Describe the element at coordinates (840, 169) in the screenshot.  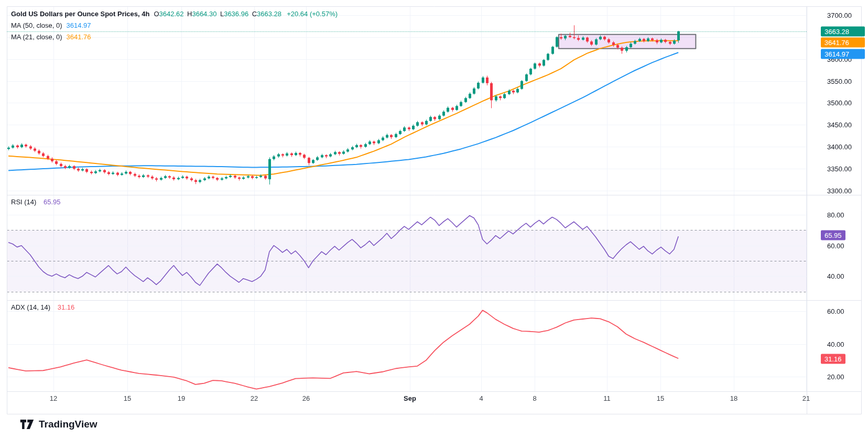
I see `price-tick-label: 3350.00` at that location.